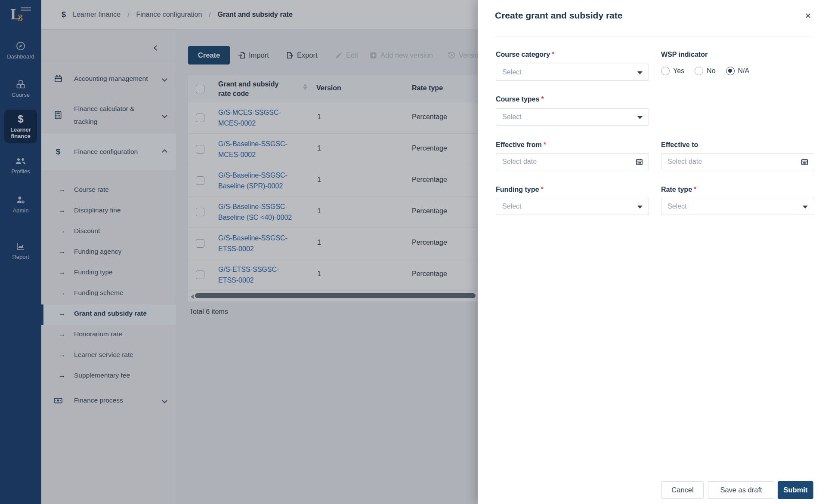  Describe the element at coordinates (683, 490) in the screenshot. I see `cancel-button: Cancel` at that location.